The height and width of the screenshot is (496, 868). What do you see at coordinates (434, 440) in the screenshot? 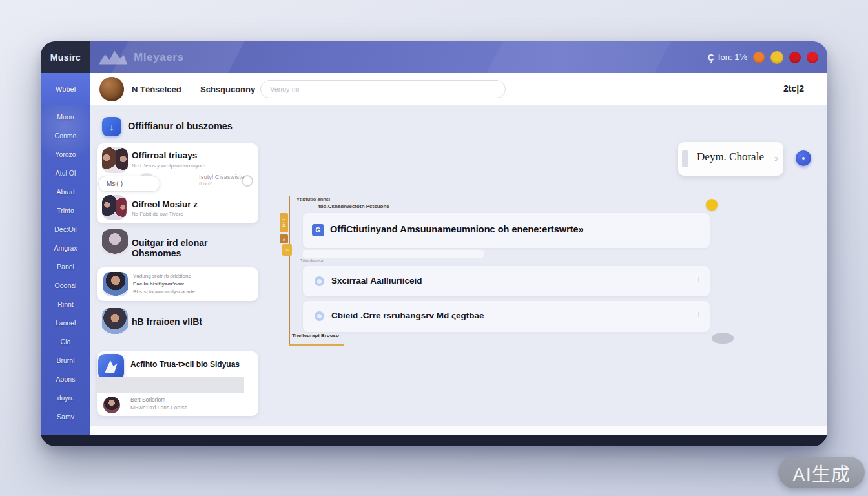
I see `window-bottom-bar` at bounding box center [434, 440].